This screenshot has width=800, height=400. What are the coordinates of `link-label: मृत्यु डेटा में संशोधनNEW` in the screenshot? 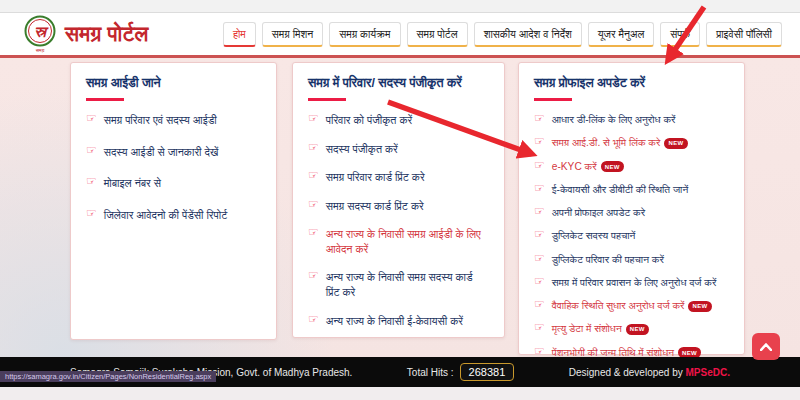 It's located at (600, 329).